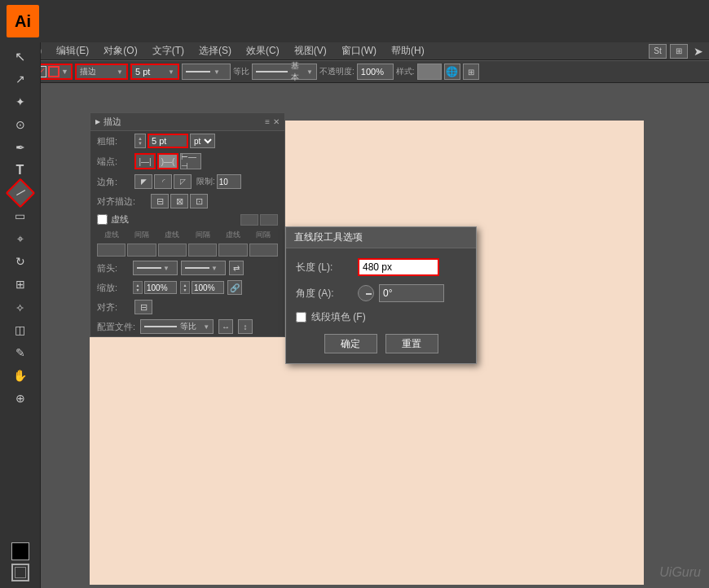 The image size is (709, 588). I want to click on pen-tool: ✒, so click(20, 147).